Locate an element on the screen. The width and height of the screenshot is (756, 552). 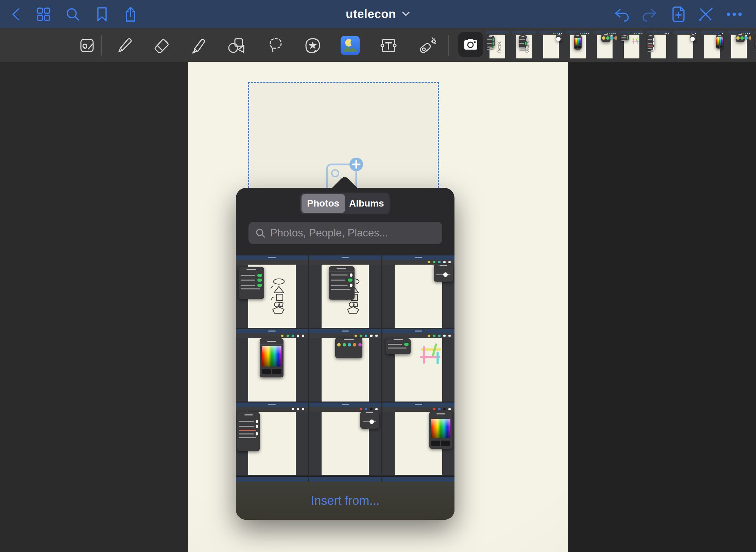
recent-photo-thumbnail-pen-color-picker is located at coordinates (712, 45).